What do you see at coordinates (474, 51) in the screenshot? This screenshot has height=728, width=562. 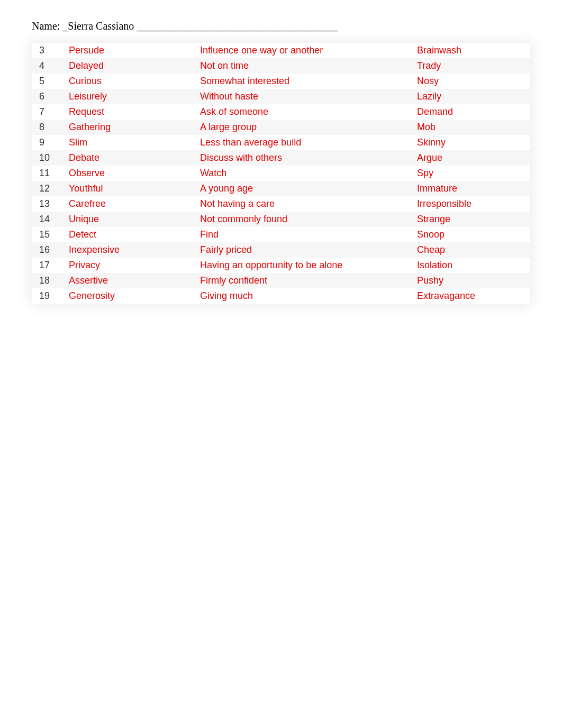 I see `row-synonym: Brainwash` at bounding box center [474, 51].